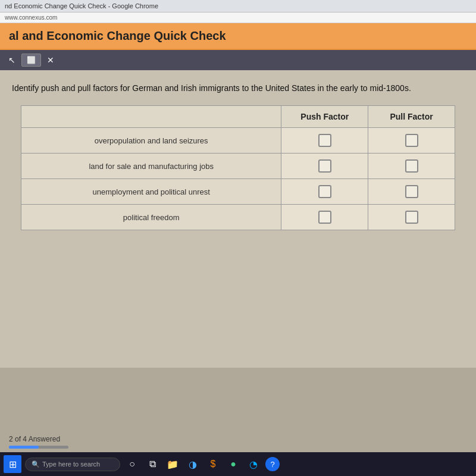 Image resolution: width=476 pixels, height=476 pixels. I want to click on cortana-icon: ○, so click(132, 464).